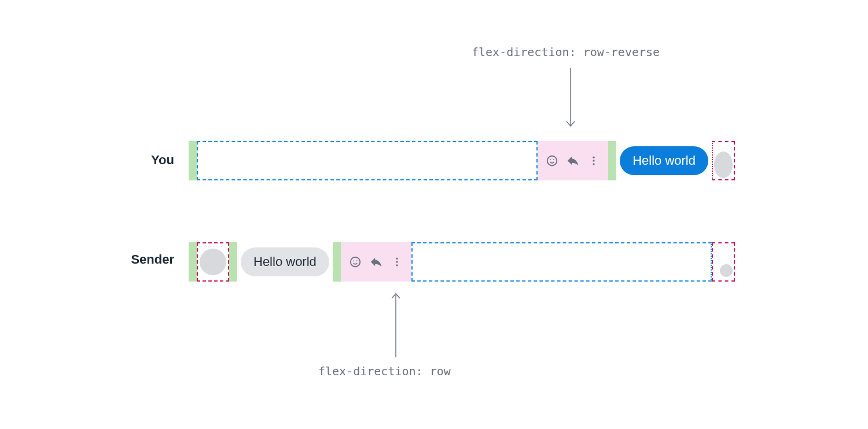  I want to click on message-row-you: Hello world, so click(462, 161).